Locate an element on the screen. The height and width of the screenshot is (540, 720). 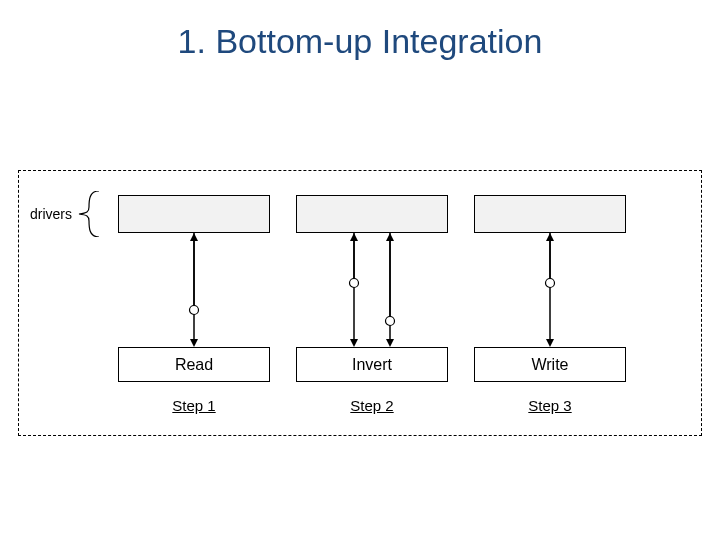
module-box-read: Read is located at coordinates (194, 364).